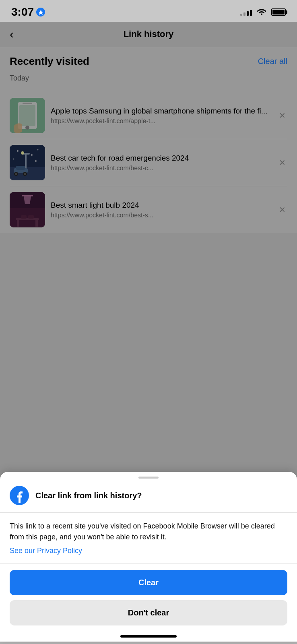  I want to click on sheet-body: This link to a recent site you've visite…, so click(148, 538).